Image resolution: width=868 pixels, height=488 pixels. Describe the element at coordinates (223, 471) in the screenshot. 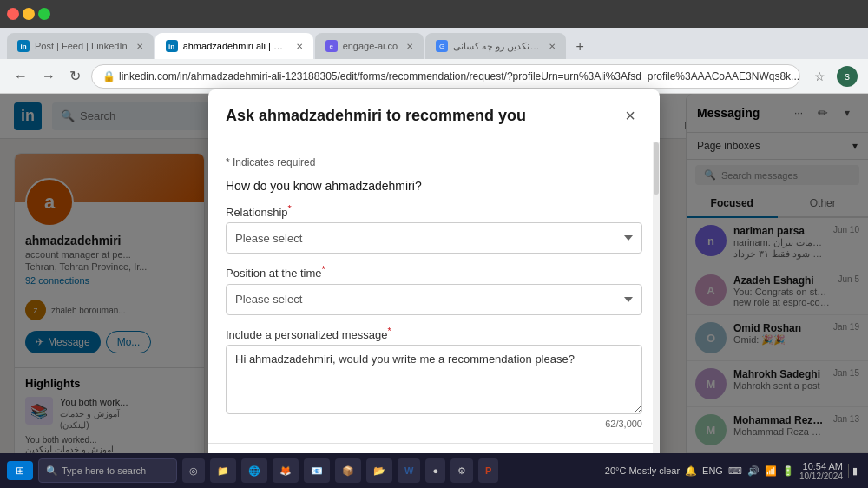

I see `taskbar-explorer: 📁` at that location.